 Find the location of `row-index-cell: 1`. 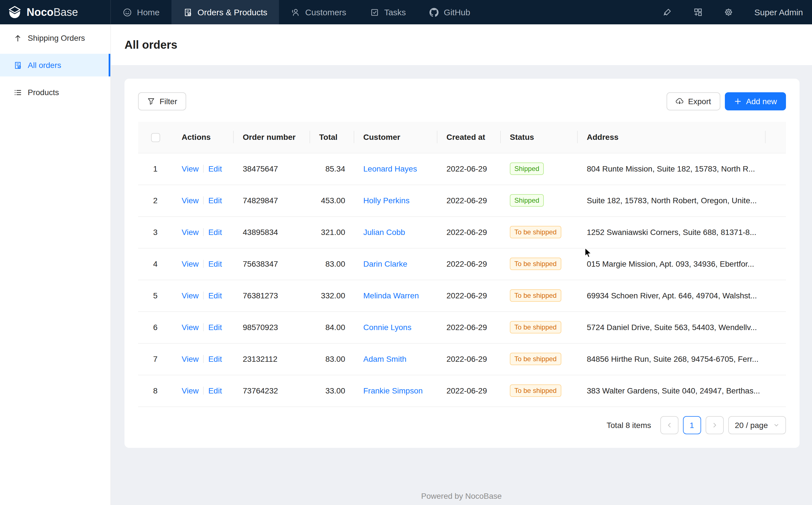

row-index-cell: 1 is located at coordinates (156, 169).